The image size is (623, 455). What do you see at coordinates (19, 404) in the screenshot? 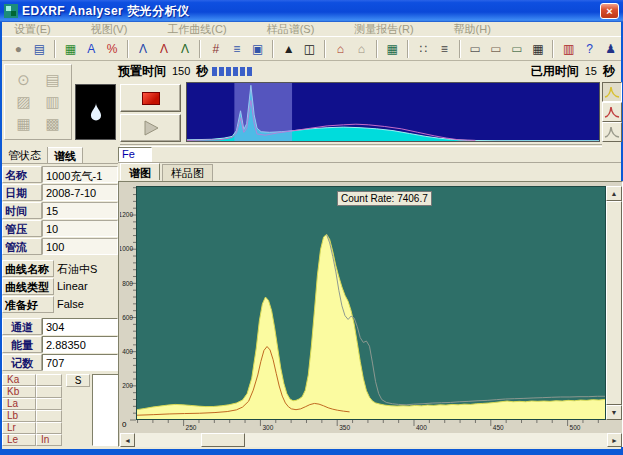
I see `line-label-La: La` at bounding box center [19, 404].